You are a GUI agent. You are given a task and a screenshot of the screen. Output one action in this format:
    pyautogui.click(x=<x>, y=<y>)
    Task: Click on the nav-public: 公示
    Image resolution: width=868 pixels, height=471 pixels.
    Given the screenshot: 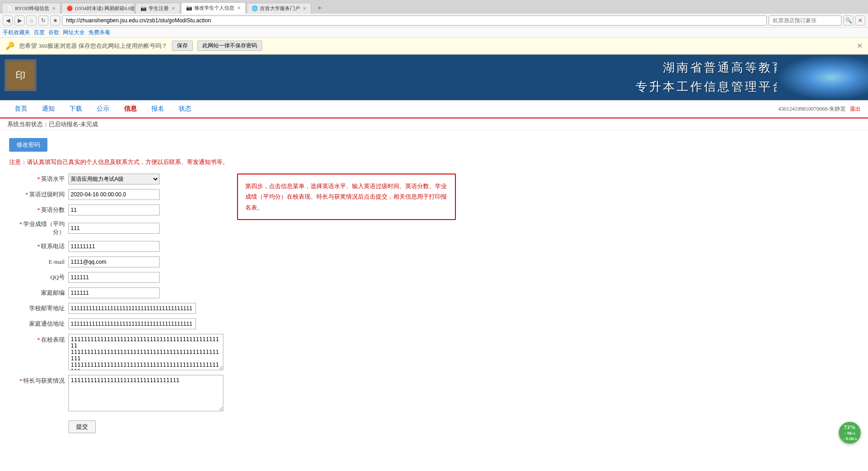 What is the action you would take?
    pyautogui.click(x=103, y=109)
    